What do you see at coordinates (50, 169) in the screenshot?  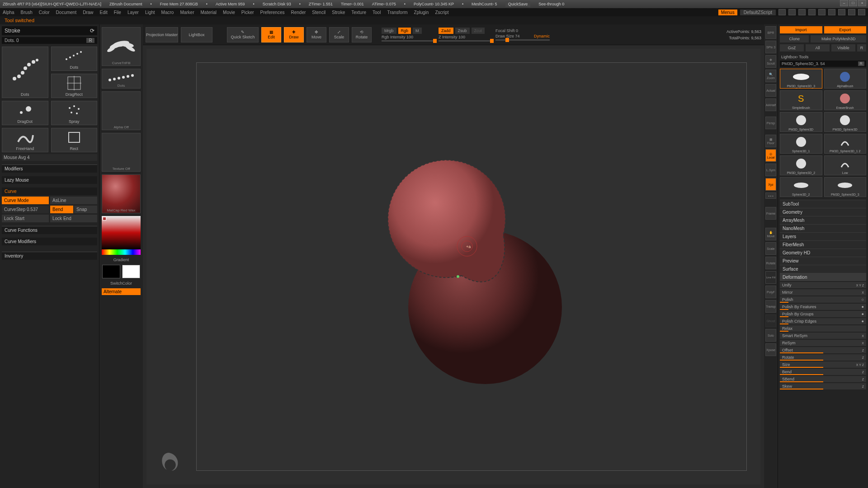 I see `modifiers-section: Modifiers` at bounding box center [50, 169].